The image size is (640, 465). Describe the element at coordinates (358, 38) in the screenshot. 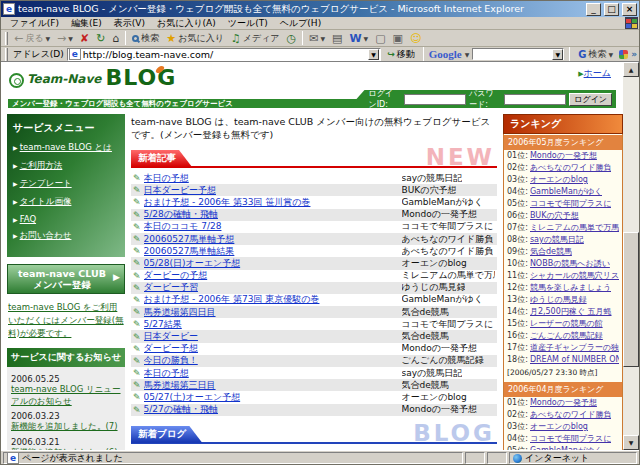

I see `edit-in-word-button: W▼` at that location.